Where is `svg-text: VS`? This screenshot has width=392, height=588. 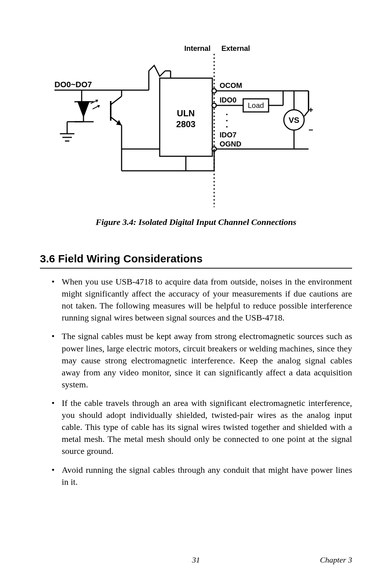 svg-text: VS is located at coordinates (294, 120).